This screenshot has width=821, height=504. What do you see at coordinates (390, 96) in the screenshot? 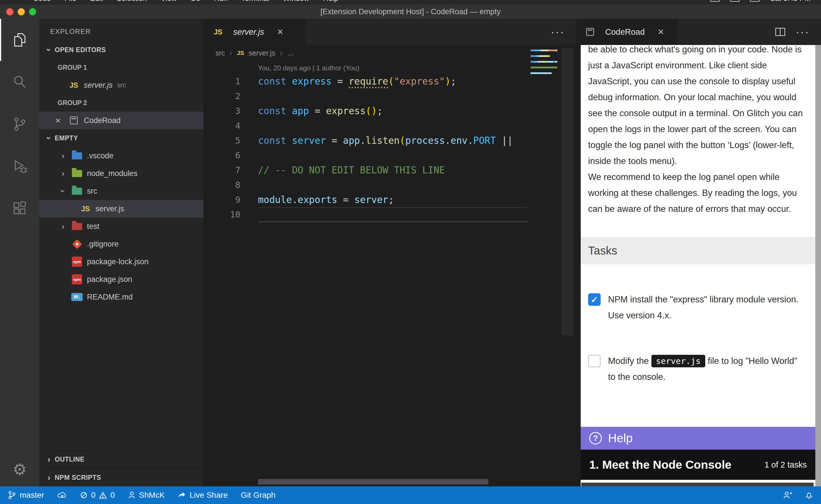
I see `code-line-2: 2` at bounding box center [390, 96].